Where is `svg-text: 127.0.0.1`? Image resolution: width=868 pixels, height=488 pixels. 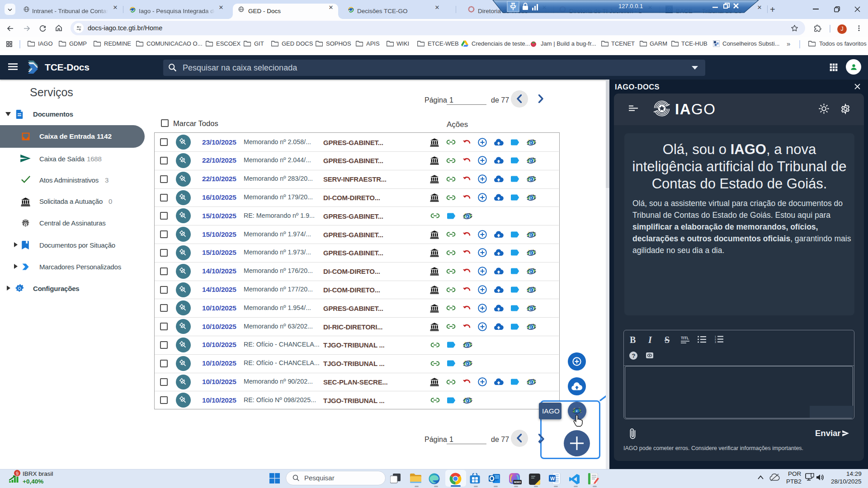 svg-text: 127.0.0.1 is located at coordinates (631, 6).